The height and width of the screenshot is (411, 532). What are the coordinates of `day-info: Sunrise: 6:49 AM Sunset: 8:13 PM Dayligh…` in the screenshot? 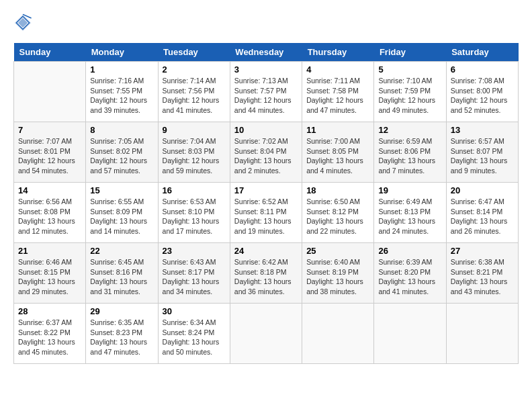 It's located at (410, 216).